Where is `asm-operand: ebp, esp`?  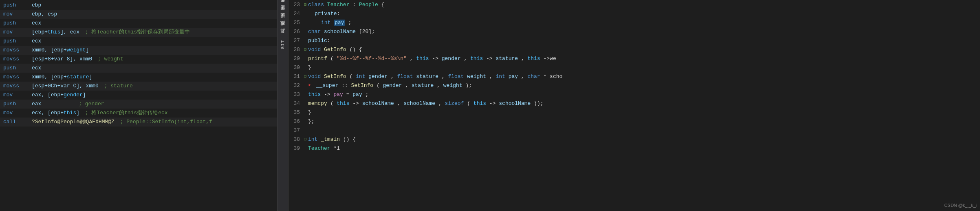
asm-operand: ebp, esp is located at coordinates (44, 14).